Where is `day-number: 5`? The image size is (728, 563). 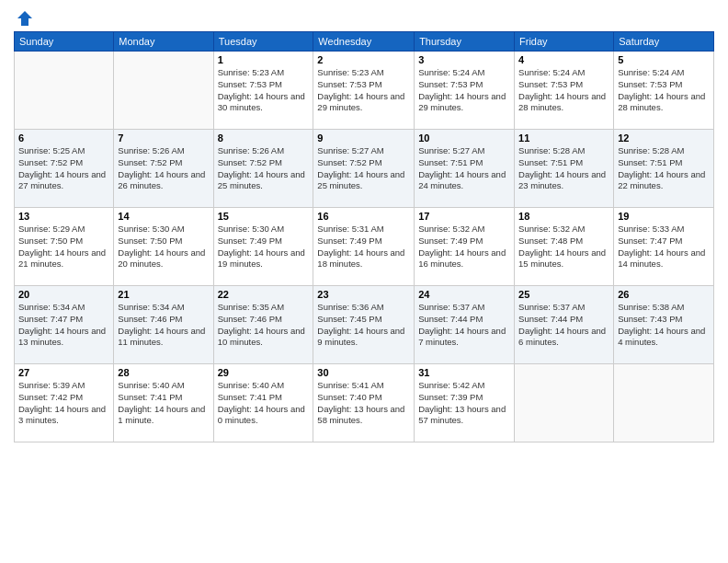 day-number: 5 is located at coordinates (664, 60).